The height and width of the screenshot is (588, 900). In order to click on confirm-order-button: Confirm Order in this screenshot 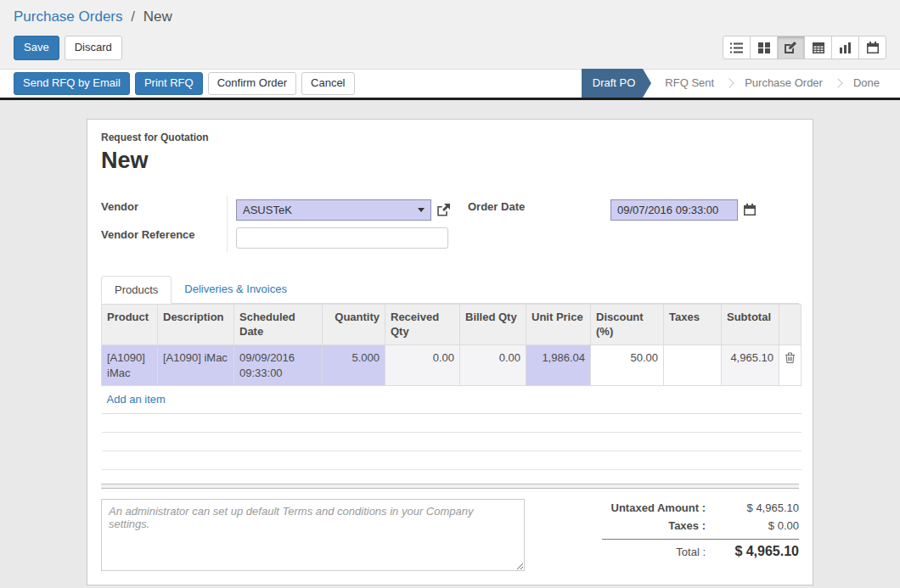, I will do `click(252, 83)`.